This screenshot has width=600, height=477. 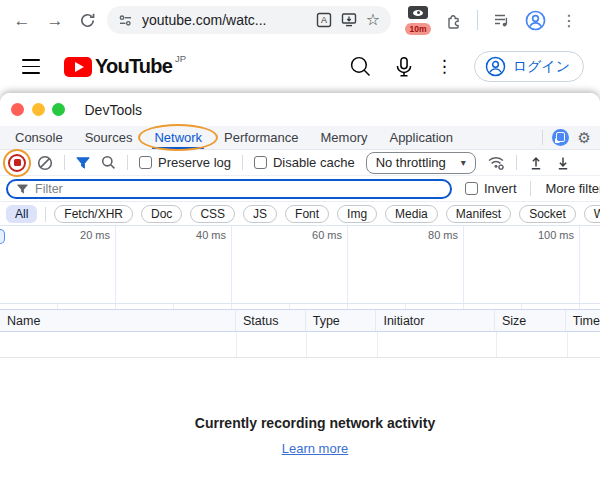 I want to click on filter-placeholder: Filter, so click(x=49, y=189).